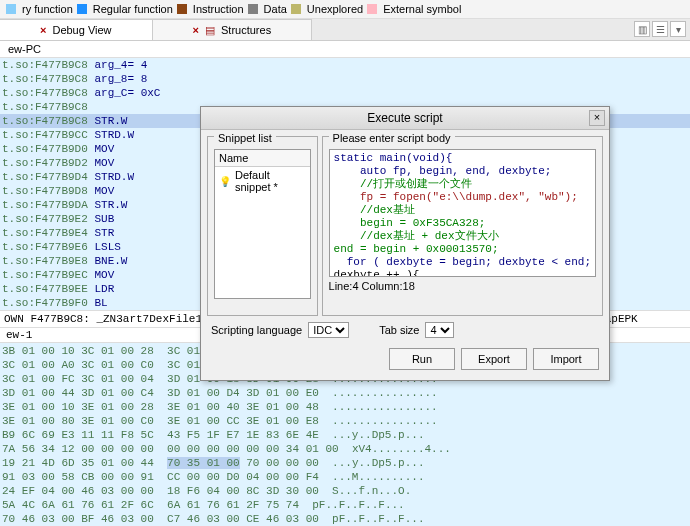  Describe the element at coordinates (345, 463) in the screenshot. I see `hex-line: 19 21 4D 6D 35 01 00 44 70 35 01 00 70 0…` at that location.